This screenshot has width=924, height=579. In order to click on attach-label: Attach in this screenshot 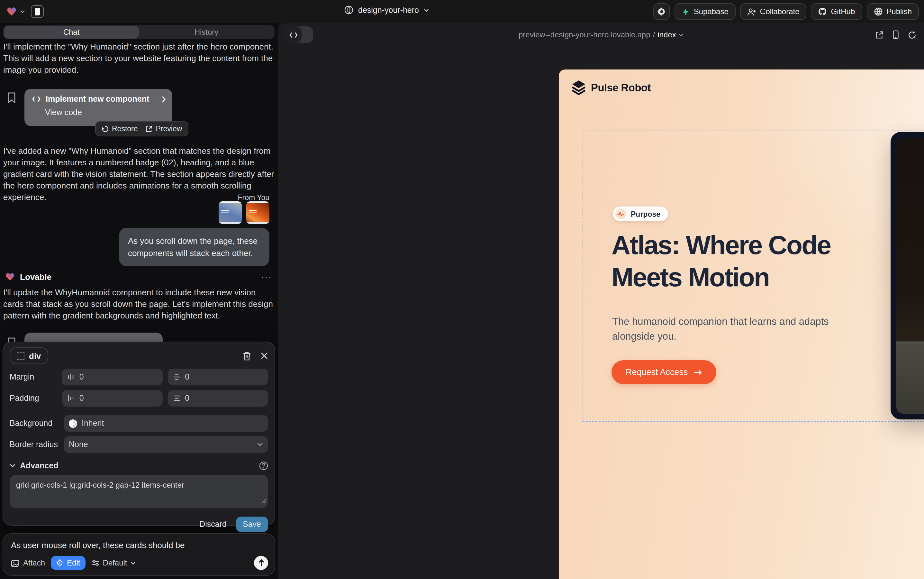, I will do `click(34, 563)`.